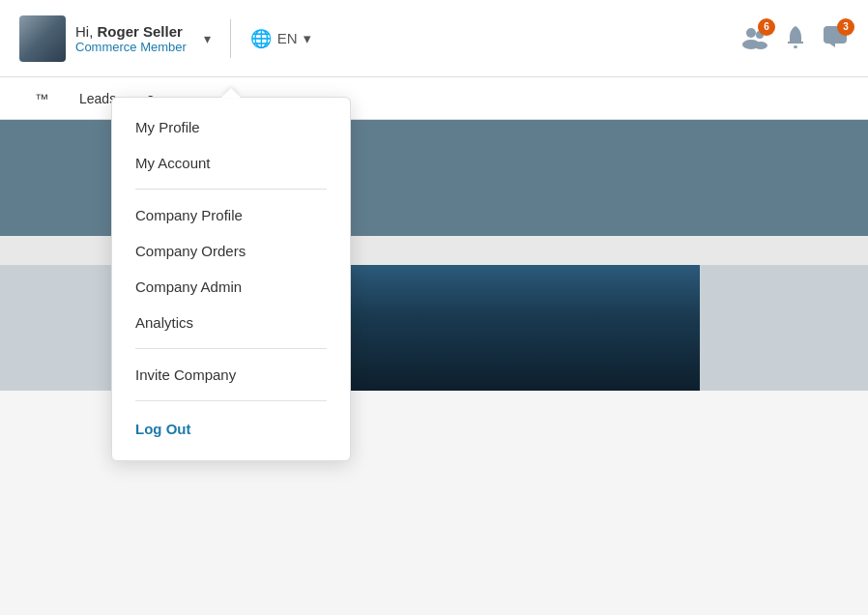 This screenshot has height=615, width=868. I want to click on menu-item-my-profile: My Profile, so click(231, 128).